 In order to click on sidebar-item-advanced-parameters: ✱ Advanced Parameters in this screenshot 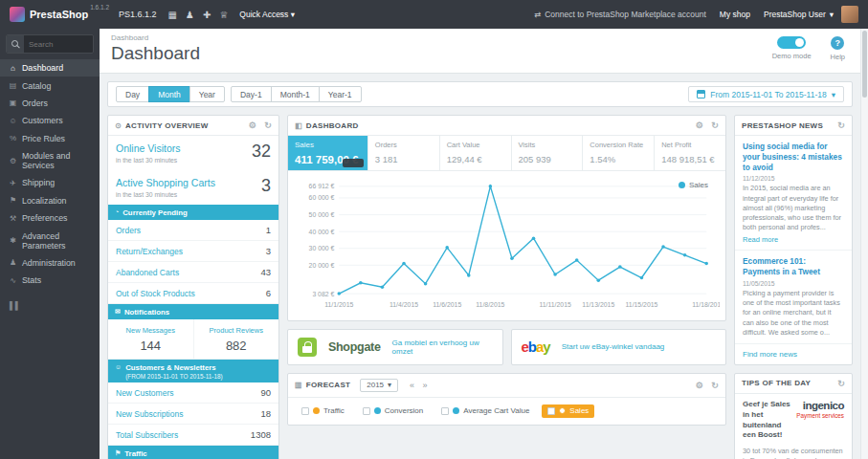, I will do `click(50, 240)`.